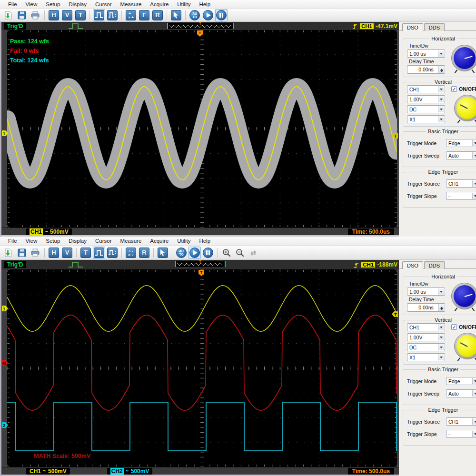 The width and height of the screenshot is (476, 476). What do you see at coordinates (200, 231) in the screenshot?
I see `status-bar: CH1~500mV Time: 500.0us` at bounding box center [200, 231].